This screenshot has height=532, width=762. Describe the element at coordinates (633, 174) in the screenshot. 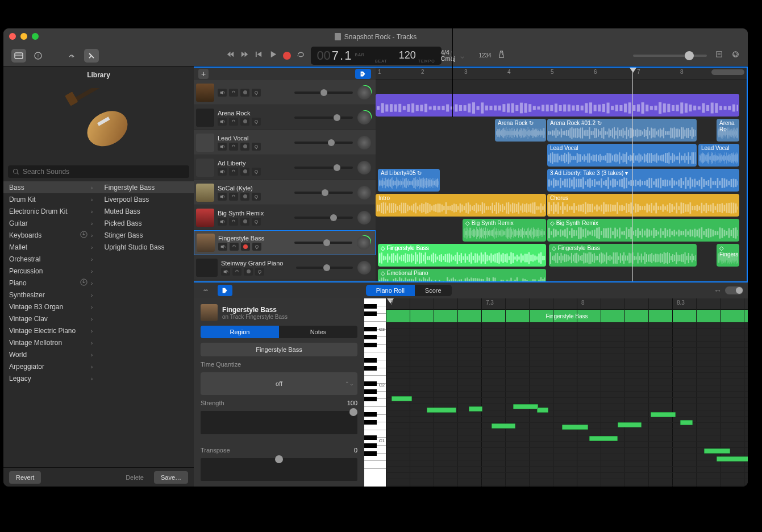

I see `playhead` at that location.